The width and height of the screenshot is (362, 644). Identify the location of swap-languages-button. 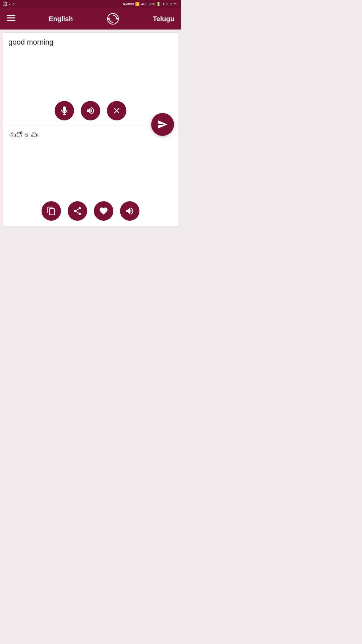
(113, 19).